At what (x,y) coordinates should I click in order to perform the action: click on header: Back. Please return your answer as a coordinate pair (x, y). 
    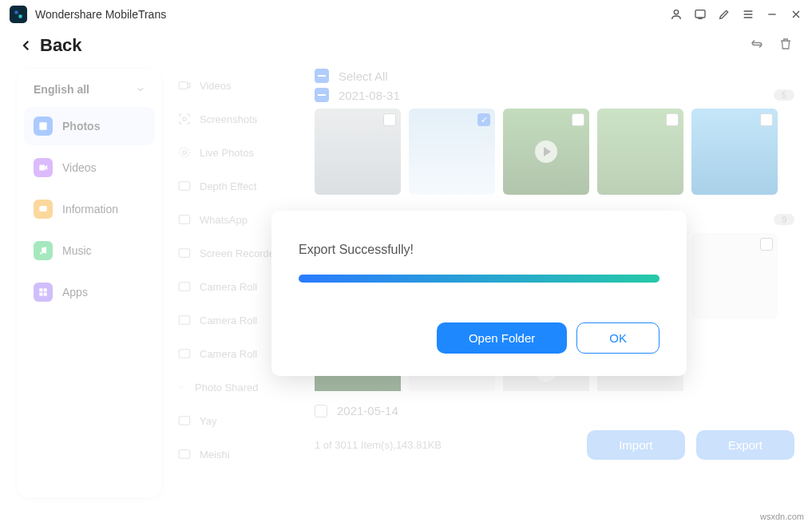
    Looking at the image, I should click on (406, 49).